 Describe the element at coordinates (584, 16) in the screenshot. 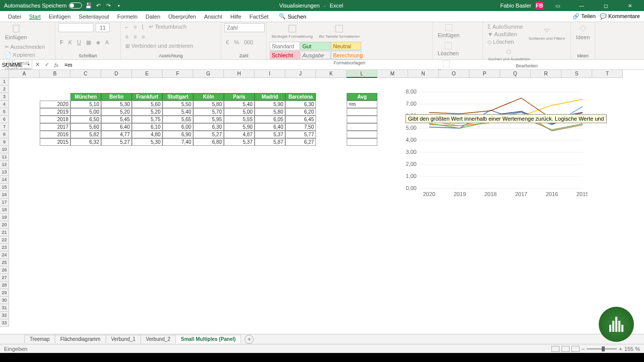

I see `share-button: 🔗 Teilen` at that location.